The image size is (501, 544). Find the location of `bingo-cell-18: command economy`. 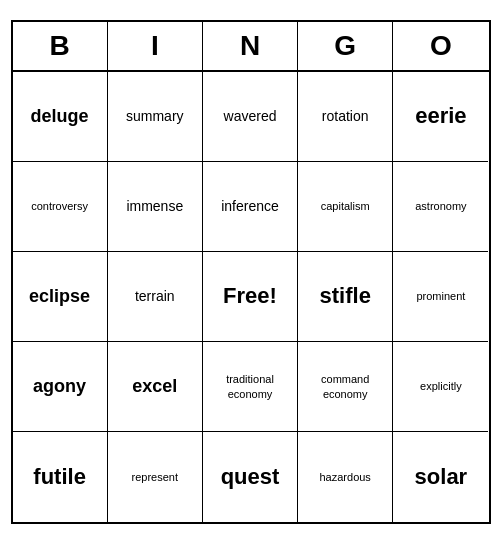

bingo-cell-18: command economy is located at coordinates (346, 387).